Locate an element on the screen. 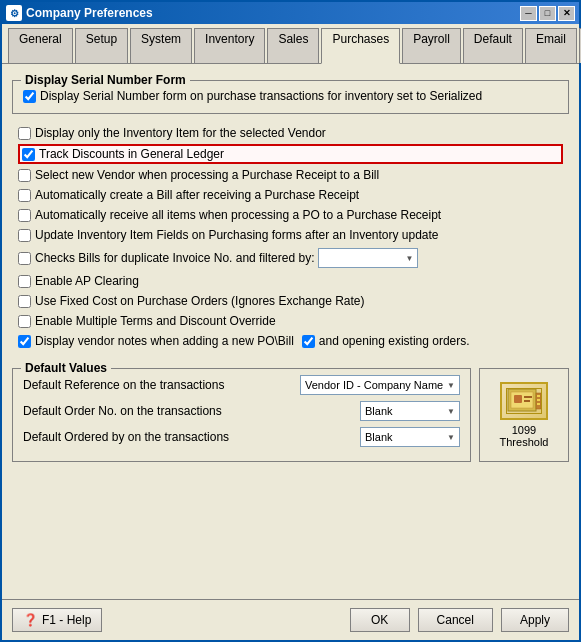 This screenshot has width=581, height=642. field-select-0-arrow: ▼ is located at coordinates (451, 386).